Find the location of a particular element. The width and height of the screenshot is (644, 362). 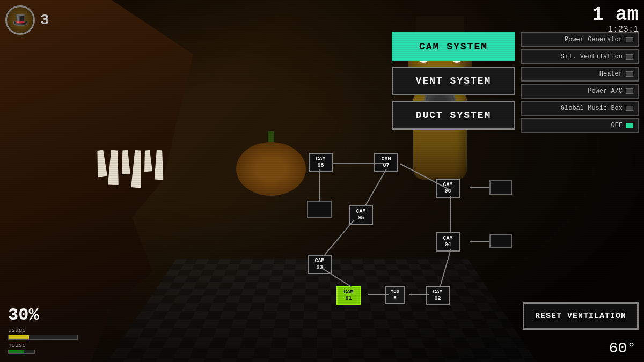

star-count: 3 is located at coordinates (45, 20).